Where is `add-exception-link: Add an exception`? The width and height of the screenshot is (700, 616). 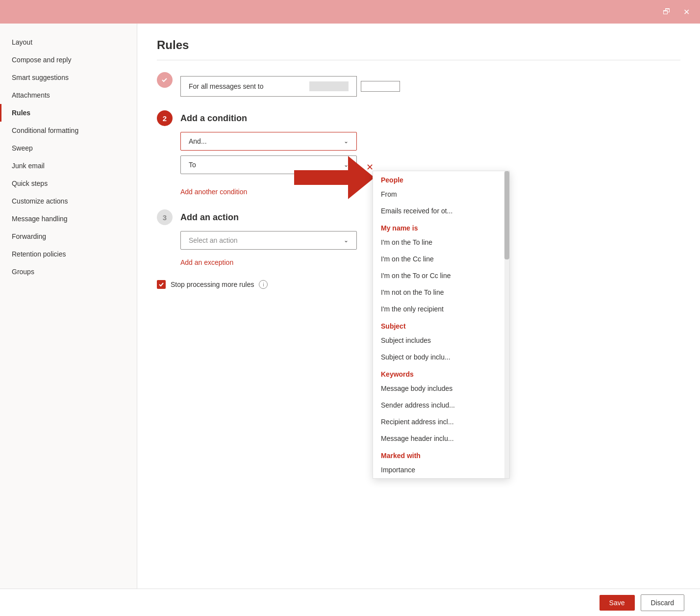 add-exception-link: Add an exception is located at coordinates (207, 262).